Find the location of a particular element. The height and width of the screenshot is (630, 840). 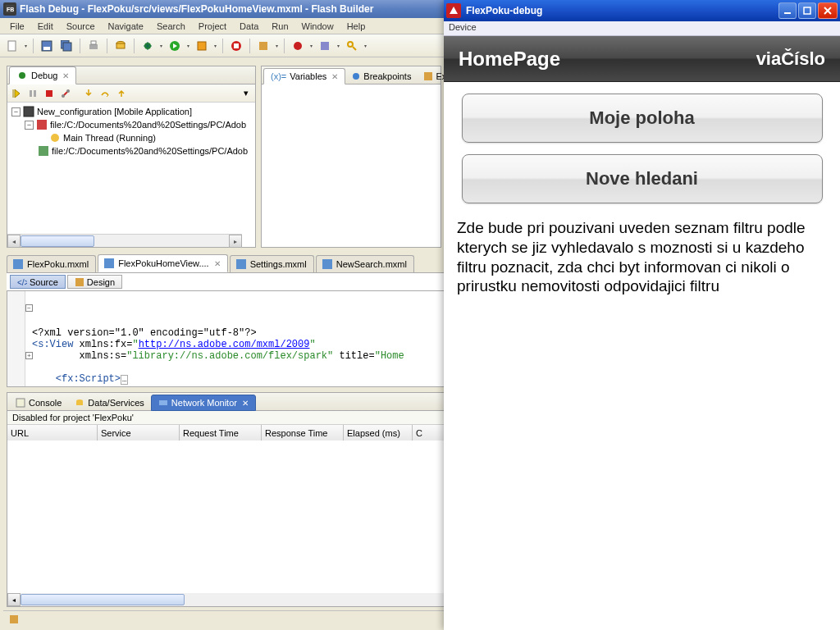

fold-icon: + is located at coordinates (30, 356).